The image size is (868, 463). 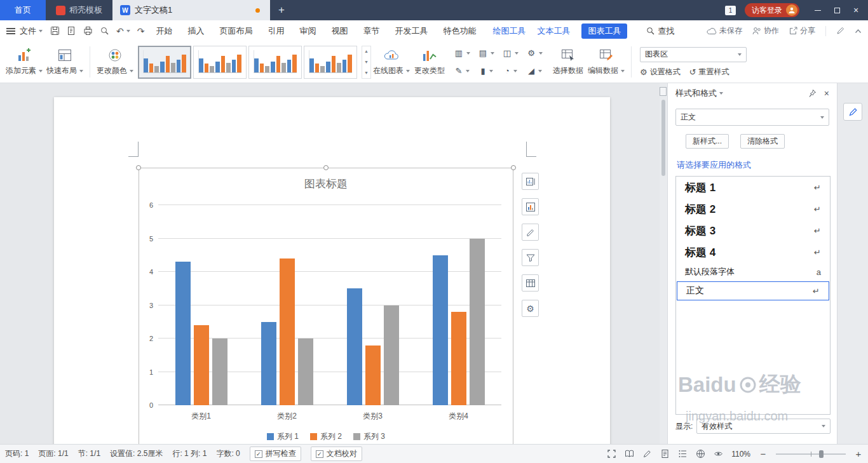 I want to click on reset-style-button: ↺ 重置样式, so click(x=709, y=72).